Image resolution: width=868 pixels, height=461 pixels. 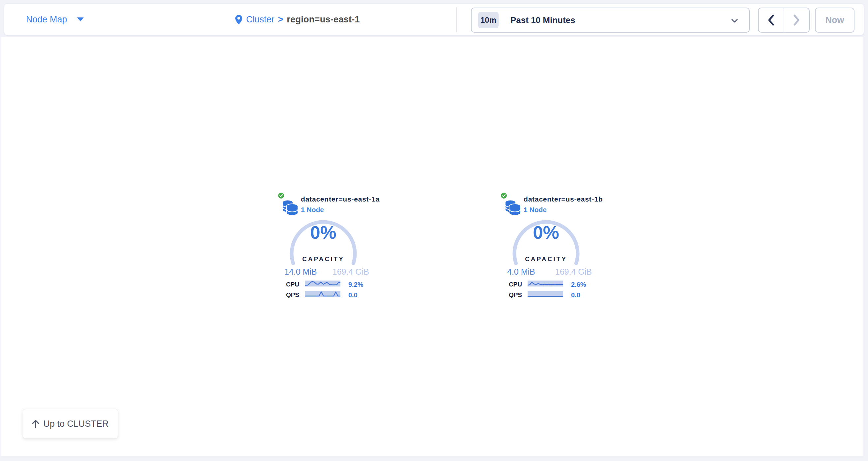 What do you see at coordinates (46, 20) in the screenshot?
I see `view-selector-label: Node Map` at bounding box center [46, 20].